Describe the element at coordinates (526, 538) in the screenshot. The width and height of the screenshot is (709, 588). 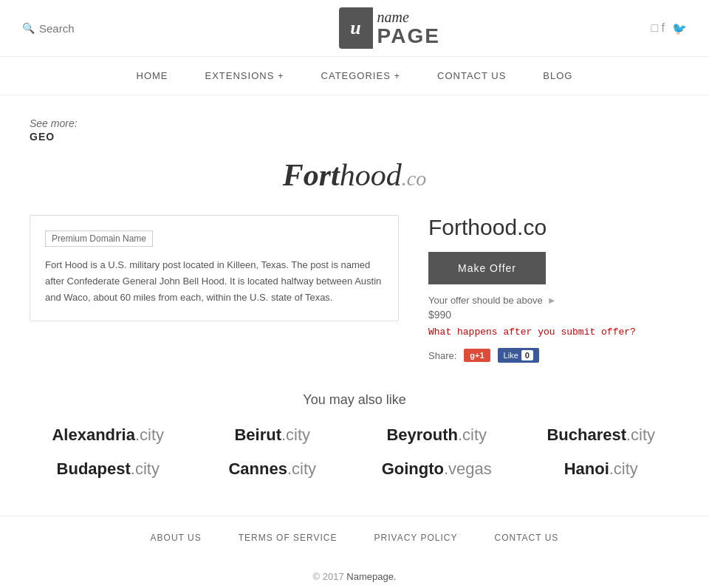
I see `footer-contact: CONTACT US` at that location.